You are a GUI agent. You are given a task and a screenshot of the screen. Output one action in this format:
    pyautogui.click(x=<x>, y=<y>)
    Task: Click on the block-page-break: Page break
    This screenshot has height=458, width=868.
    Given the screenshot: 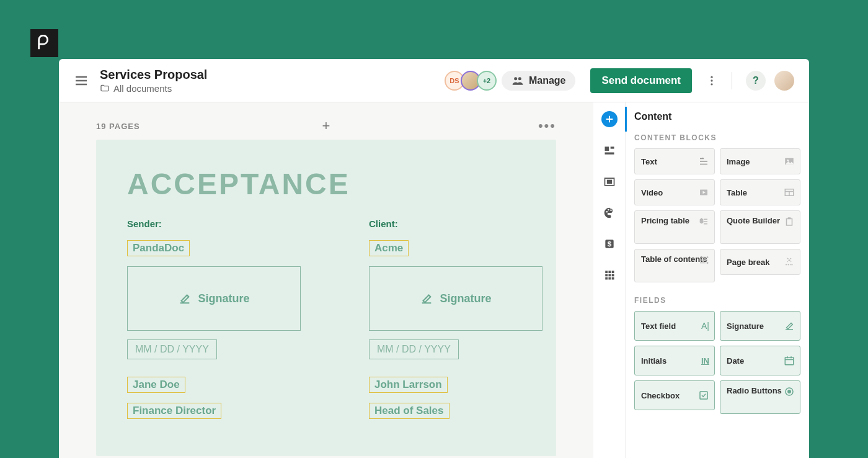 What is the action you would take?
    pyautogui.click(x=760, y=262)
    